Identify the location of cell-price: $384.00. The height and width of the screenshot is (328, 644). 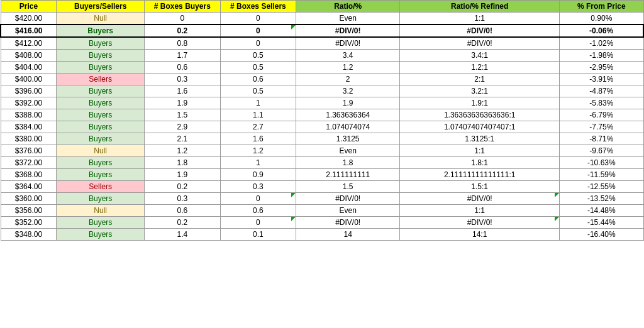
(29, 127).